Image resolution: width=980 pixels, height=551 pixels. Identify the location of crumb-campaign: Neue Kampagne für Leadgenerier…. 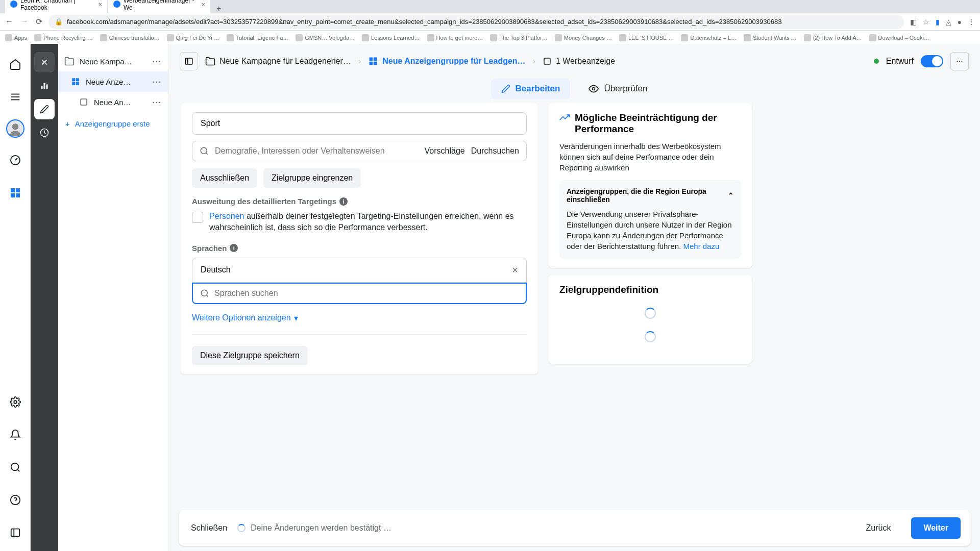
(278, 61).